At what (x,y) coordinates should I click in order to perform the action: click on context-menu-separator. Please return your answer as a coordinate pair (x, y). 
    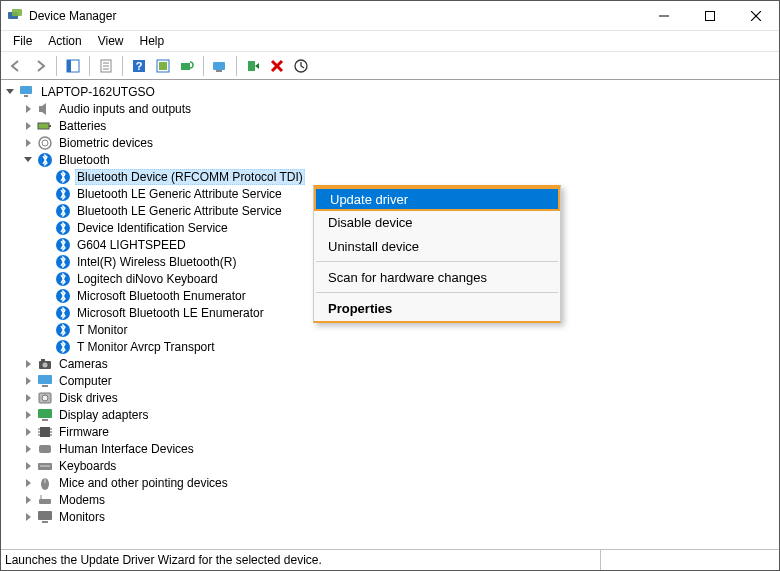
    Looking at the image, I should click on (437, 262).